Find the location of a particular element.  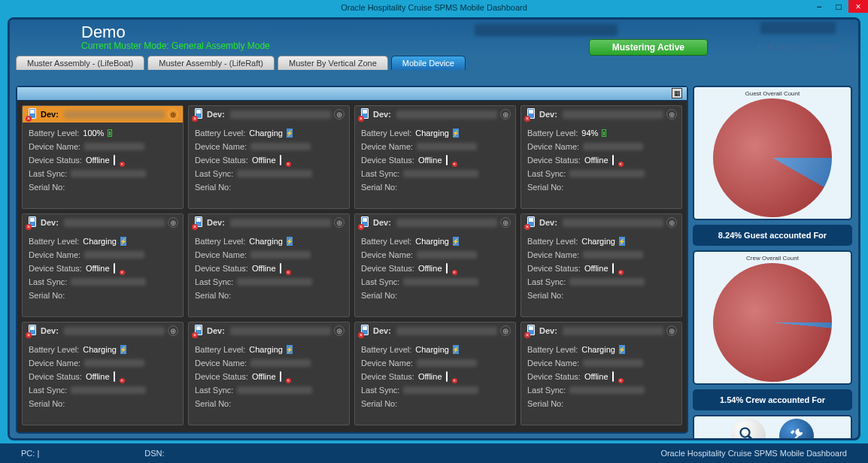

tab-muster-assembly-liferaft-: Muster Assembly - (LifeRaft) is located at coordinates (211, 63).